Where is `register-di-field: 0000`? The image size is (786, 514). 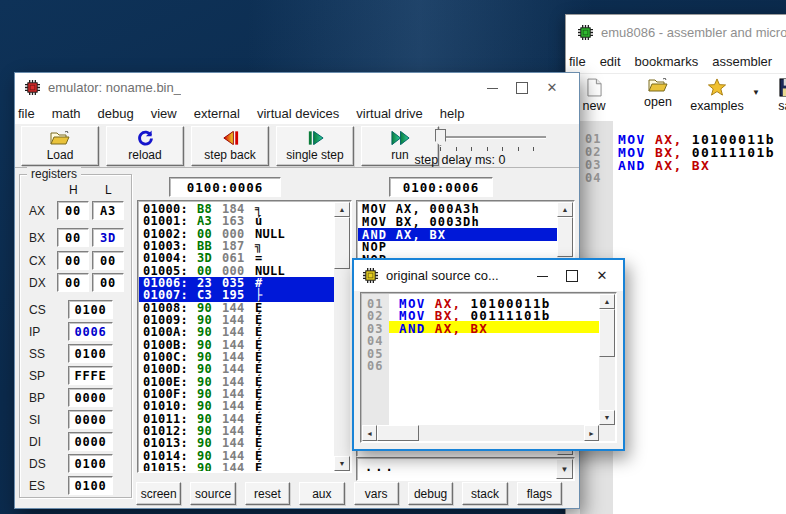
register-di-field: 0000 is located at coordinates (90, 442).